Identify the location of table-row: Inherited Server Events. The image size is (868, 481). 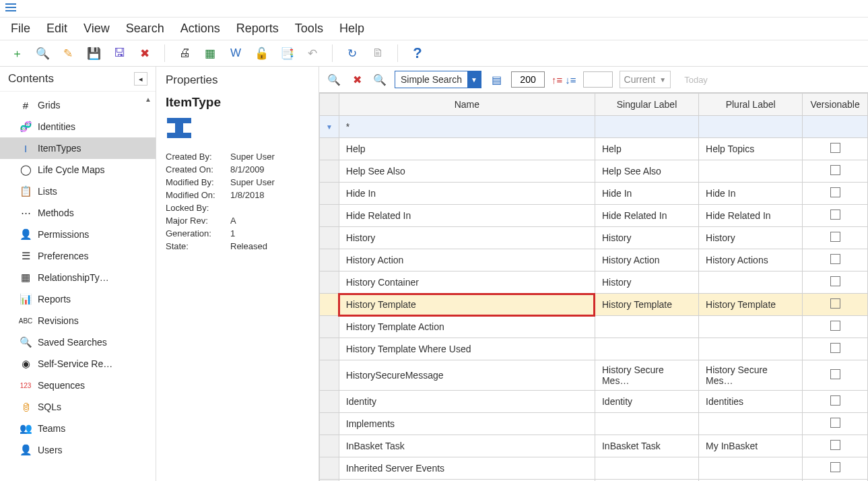
(594, 469).